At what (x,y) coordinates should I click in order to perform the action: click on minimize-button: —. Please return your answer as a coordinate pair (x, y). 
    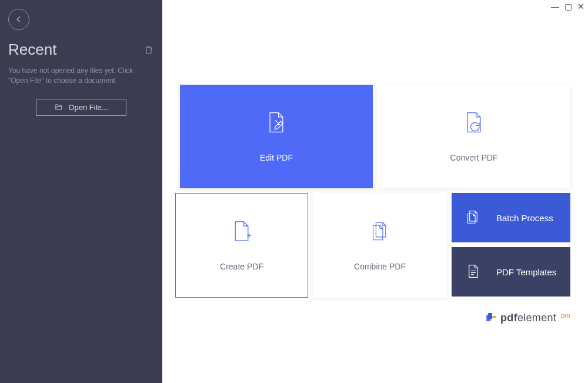
    Looking at the image, I should click on (555, 6).